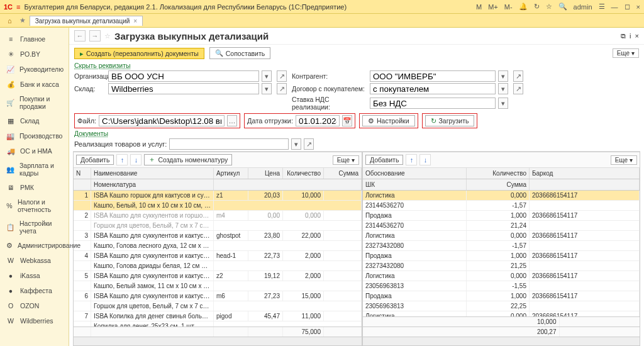 Image resolution: width=644 pixels, height=346 pixels. Describe the element at coordinates (162, 121) in the screenshot. I see `file-input` at that location.